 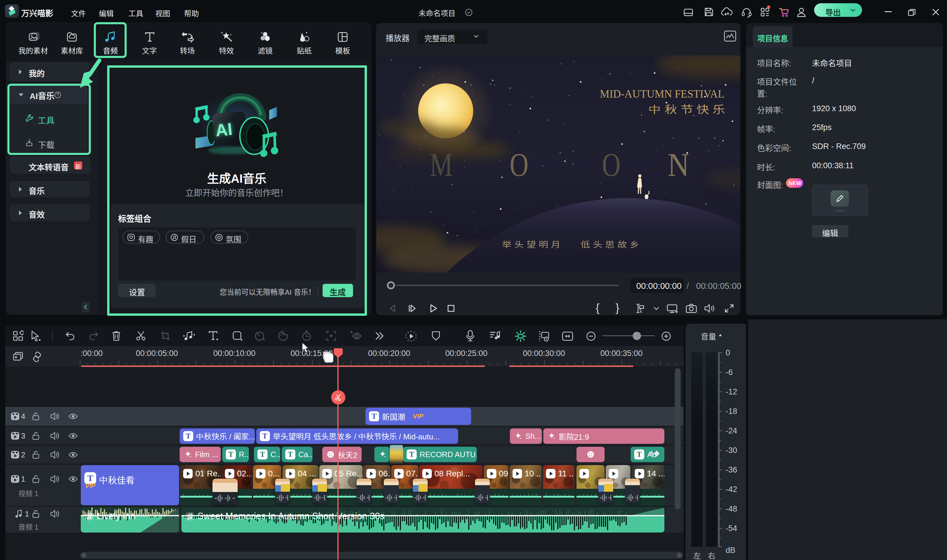 What do you see at coordinates (678, 165) in the screenshot?
I see `svg-text: N` at bounding box center [678, 165].